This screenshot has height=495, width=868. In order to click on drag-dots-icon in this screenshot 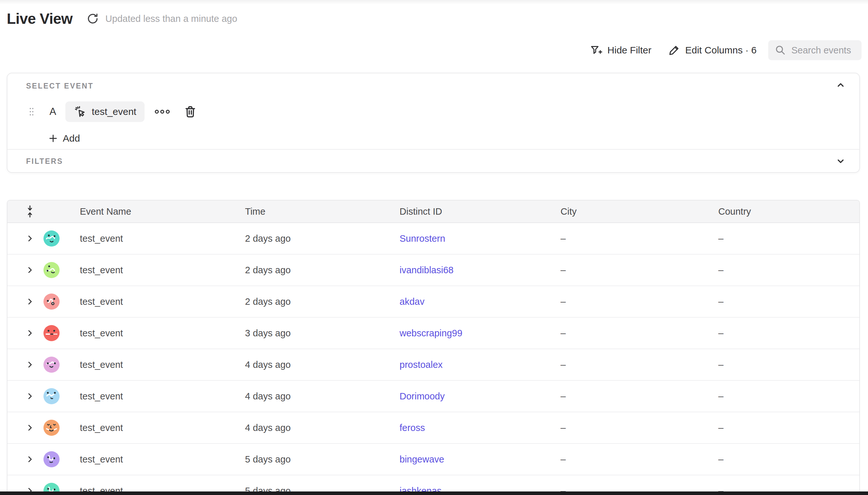, I will do `click(31, 112)`.